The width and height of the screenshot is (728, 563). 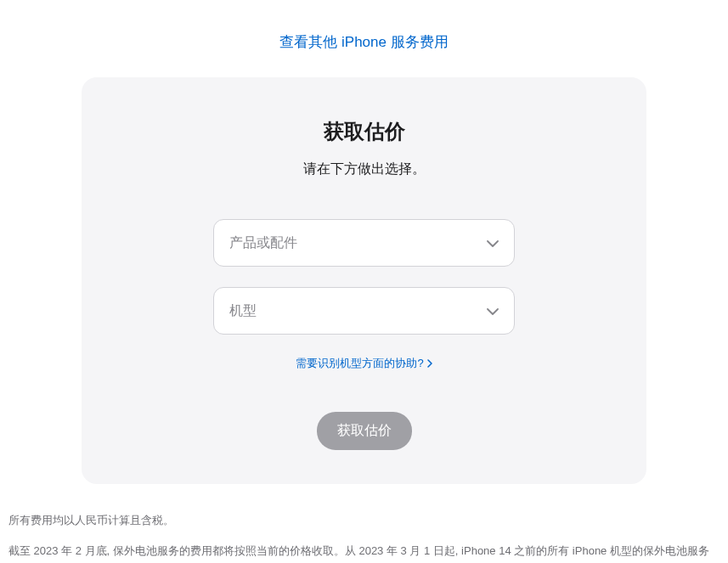 What do you see at coordinates (358, 550) in the screenshot?
I see `footer-line2-text: 截至 2023 年 2 月底, 保外电池服务的费用都将按照当前的价格收取。从 2…` at bounding box center [358, 550].